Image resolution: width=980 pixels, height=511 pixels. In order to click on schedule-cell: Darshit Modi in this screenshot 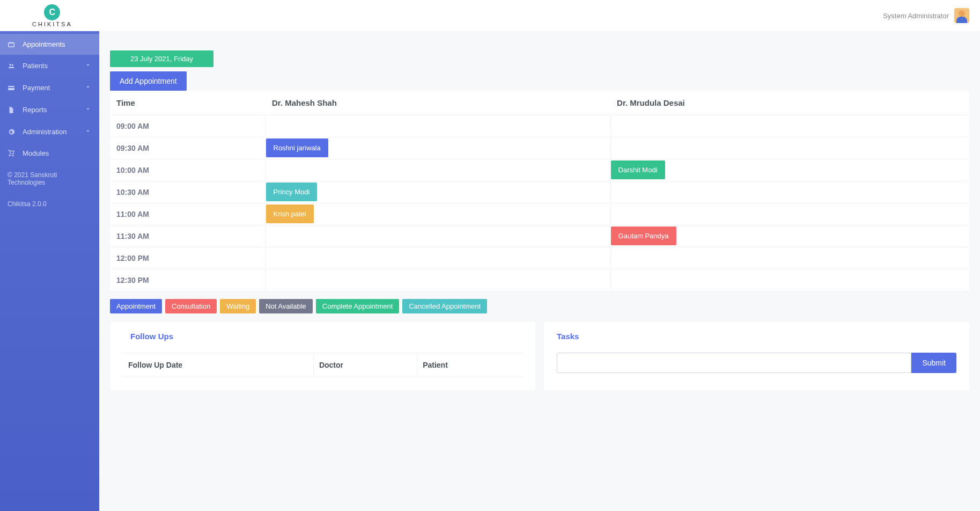, I will do `click(790, 171)`.